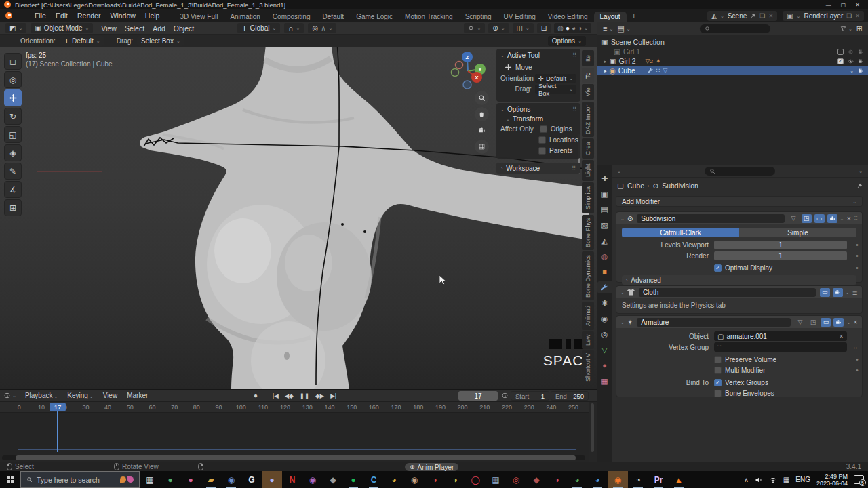 The height and width of the screenshot is (488, 868). Describe the element at coordinates (58, 432) in the screenshot. I see `playhead-line` at that location.